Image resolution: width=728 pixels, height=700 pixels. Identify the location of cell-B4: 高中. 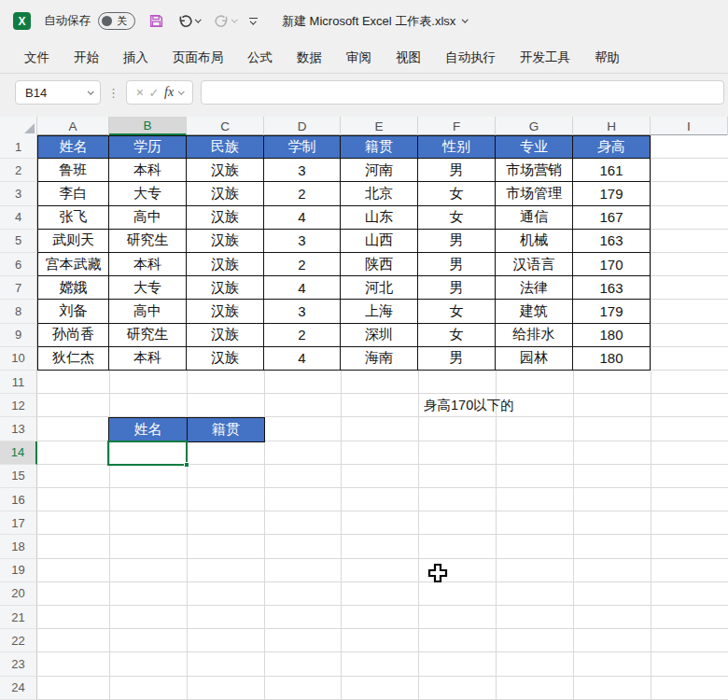
(147, 218).